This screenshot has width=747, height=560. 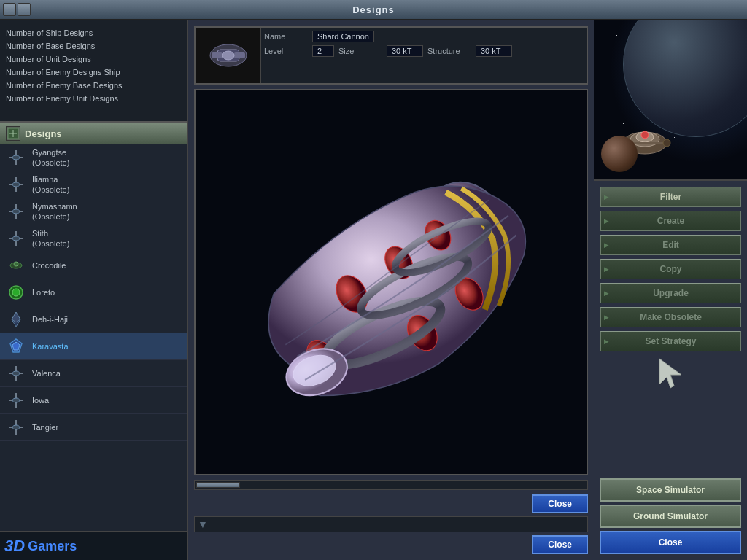 What do you see at coordinates (17, 9) in the screenshot?
I see `title-bar-buttons` at bounding box center [17, 9].